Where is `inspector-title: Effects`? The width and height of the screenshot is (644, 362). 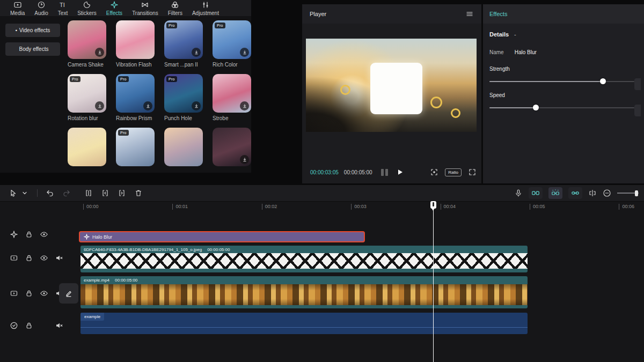 inspector-title: Effects is located at coordinates (498, 14).